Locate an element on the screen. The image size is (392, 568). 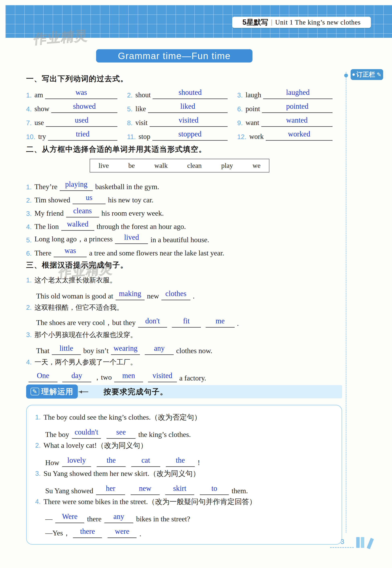
answer-blank: skirt is located at coordinates (180, 490).